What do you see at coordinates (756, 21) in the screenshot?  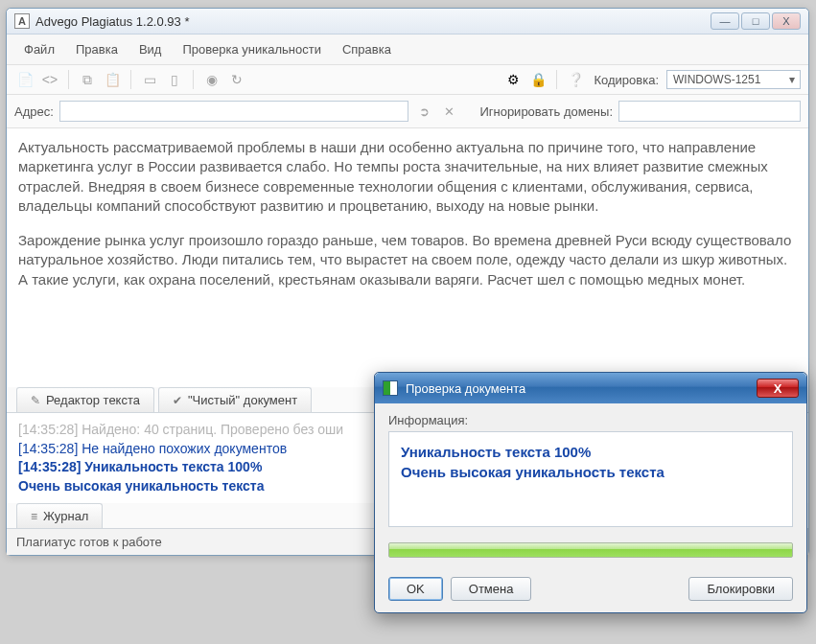 I see `window-controls: — □ X` at bounding box center [756, 21].